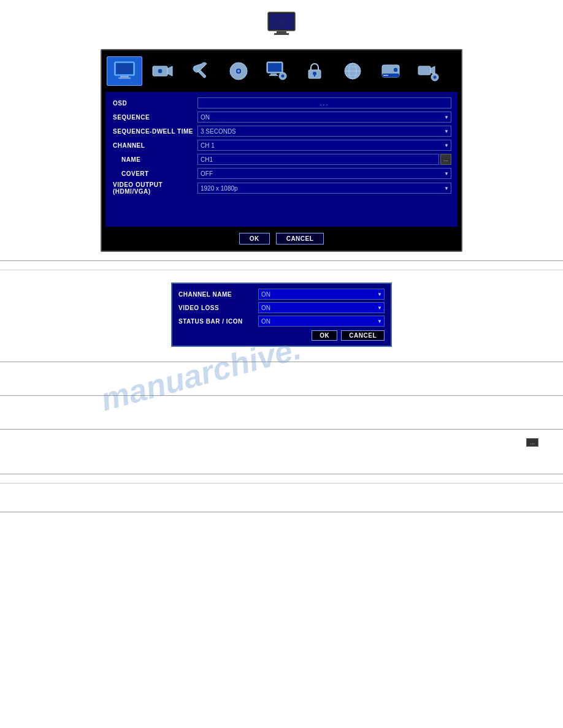 The width and height of the screenshot is (563, 728). What do you see at coordinates (282, 315) in the screenshot?
I see `osd-panel: CHANNEL NAME ON VIDEO LOSS ON STATUS BAR…` at bounding box center [282, 315].